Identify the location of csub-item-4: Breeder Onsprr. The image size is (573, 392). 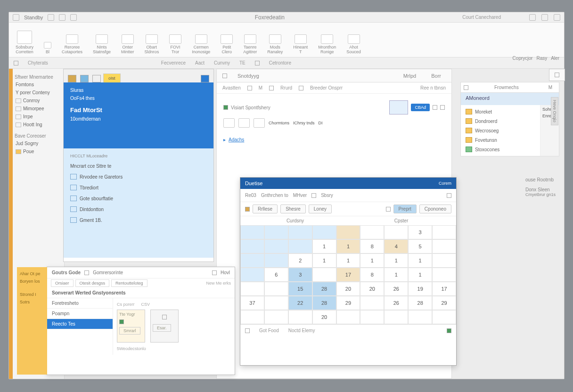
(326, 88).